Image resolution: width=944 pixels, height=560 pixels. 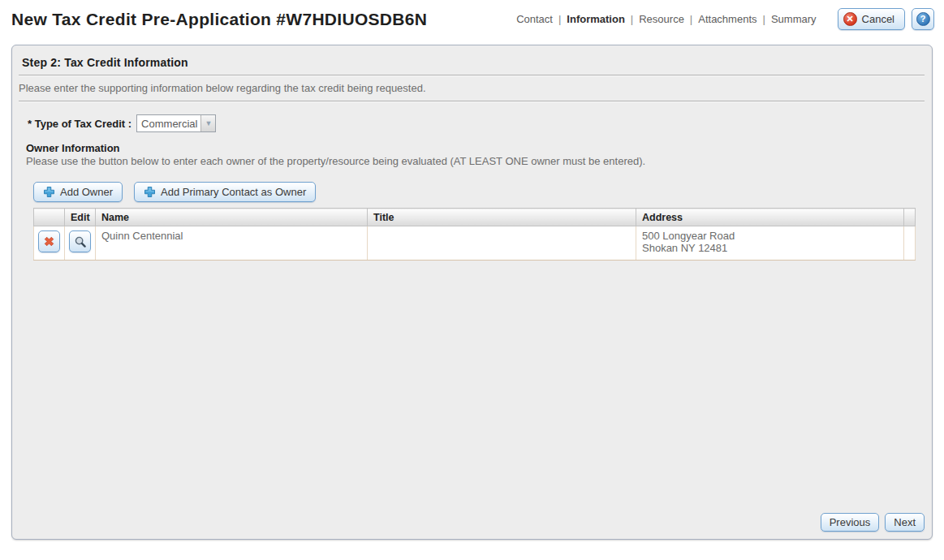 I want to click on column-spacer, so click(x=910, y=218).